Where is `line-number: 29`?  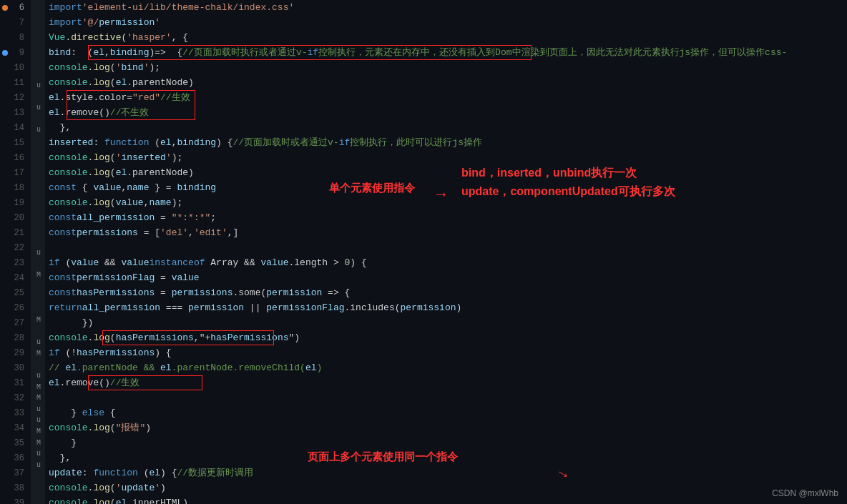 line-number: 29 is located at coordinates (16, 353).